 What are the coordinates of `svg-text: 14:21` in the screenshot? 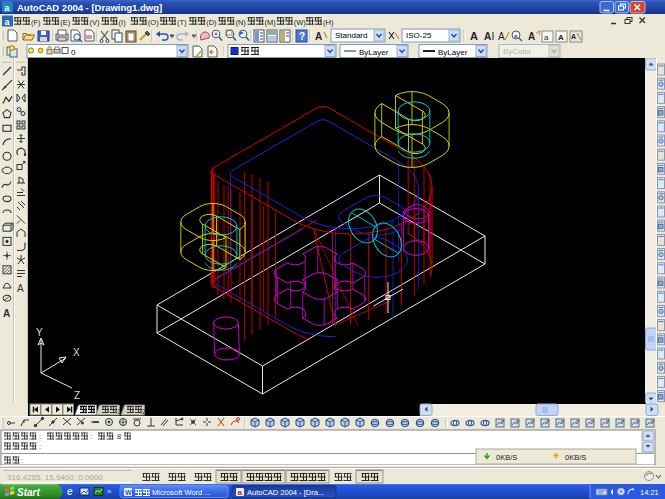 It's located at (650, 492).